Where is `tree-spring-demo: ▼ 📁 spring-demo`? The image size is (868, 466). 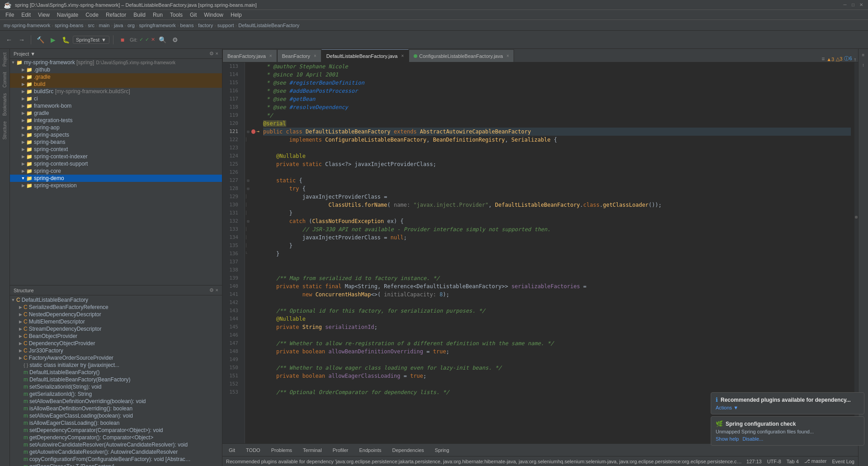
tree-spring-demo: ▼ 📁 spring-demo is located at coordinates (116, 178).